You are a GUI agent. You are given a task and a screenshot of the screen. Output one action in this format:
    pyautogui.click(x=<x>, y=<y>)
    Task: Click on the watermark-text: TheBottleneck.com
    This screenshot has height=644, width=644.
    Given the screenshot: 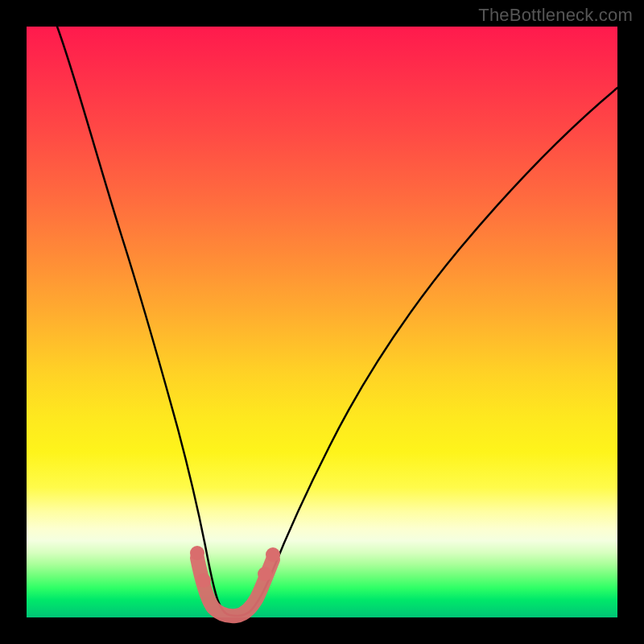 What is the action you would take?
    pyautogui.click(x=555, y=15)
    